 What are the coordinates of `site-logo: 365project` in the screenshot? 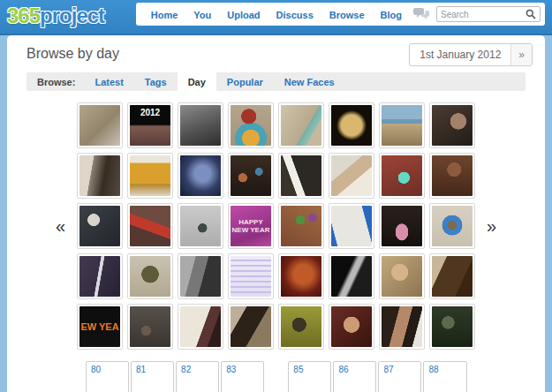 It's located at (56, 16).